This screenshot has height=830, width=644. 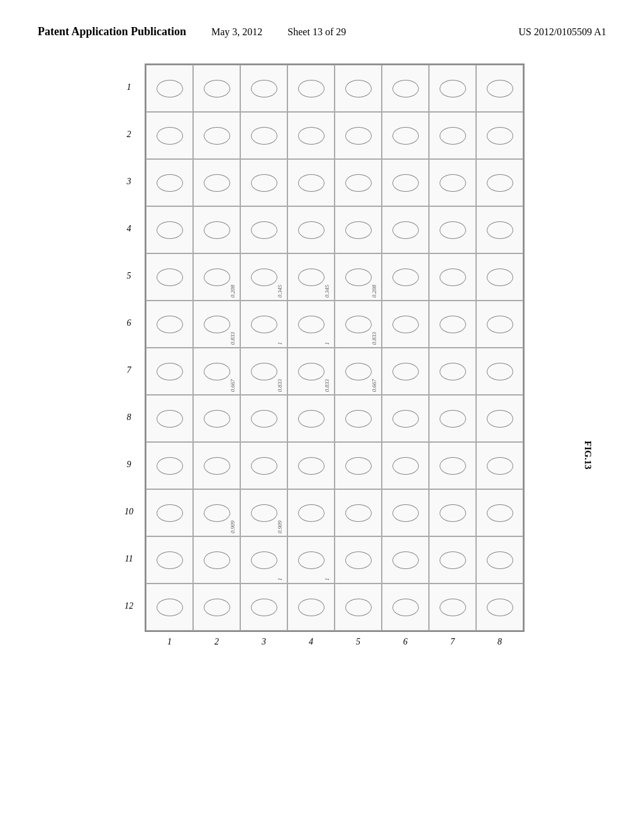 What do you see at coordinates (129, 135) in the screenshot?
I see `y-axis-label: 2` at bounding box center [129, 135].